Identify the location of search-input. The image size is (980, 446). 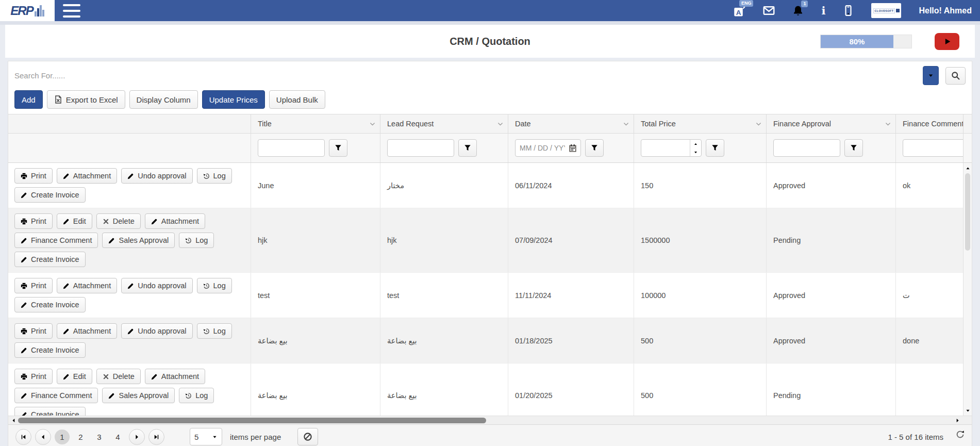
(465, 76).